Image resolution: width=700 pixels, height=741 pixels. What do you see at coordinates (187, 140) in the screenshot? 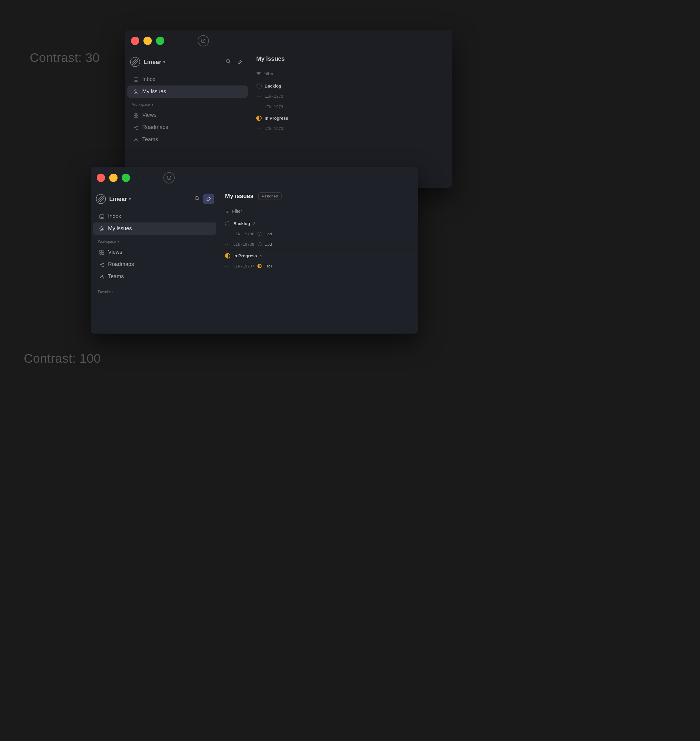
I see `sidebar-item-teams-1: Teams` at bounding box center [187, 140].